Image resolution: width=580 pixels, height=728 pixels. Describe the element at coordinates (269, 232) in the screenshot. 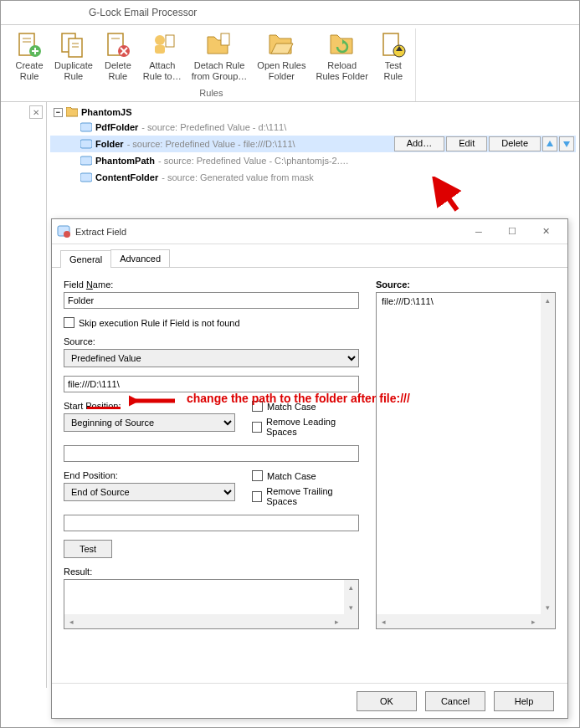

I see `dialog-title: Extract Field` at that location.